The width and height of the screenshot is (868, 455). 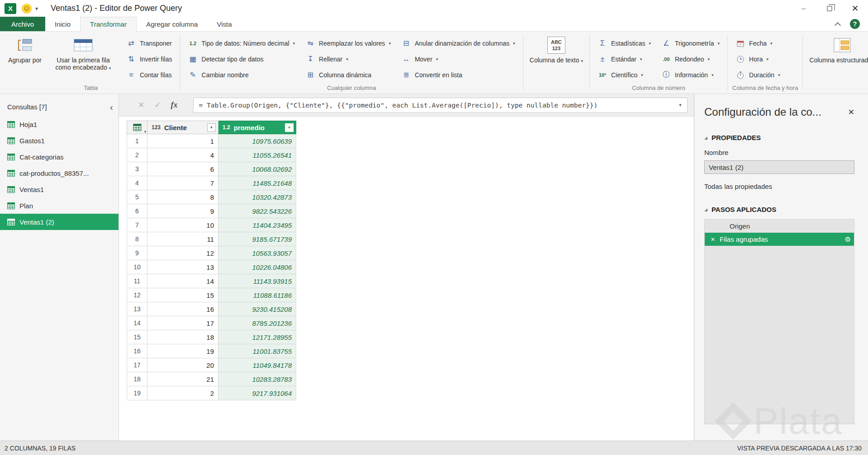 I want to click on feedback-smiley-icon: ☺, so click(x=27, y=9).